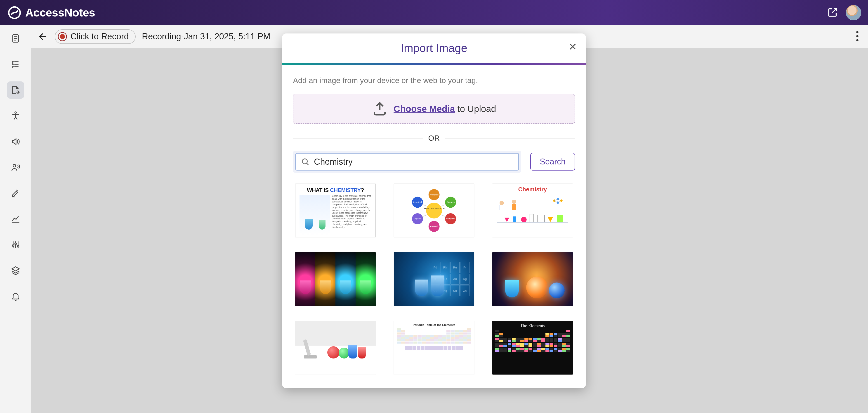 Image resolution: width=868 pixels, height=413 pixels. Describe the element at coordinates (573, 47) in the screenshot. I see `close-icon` at that location.